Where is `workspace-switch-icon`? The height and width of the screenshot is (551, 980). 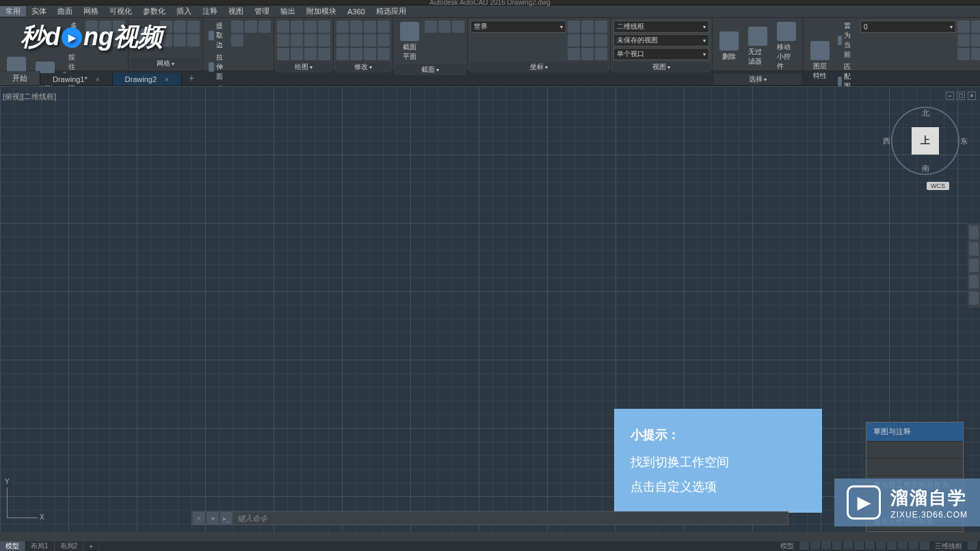 workspace-switch-icon is located at coordinates (925, 546).